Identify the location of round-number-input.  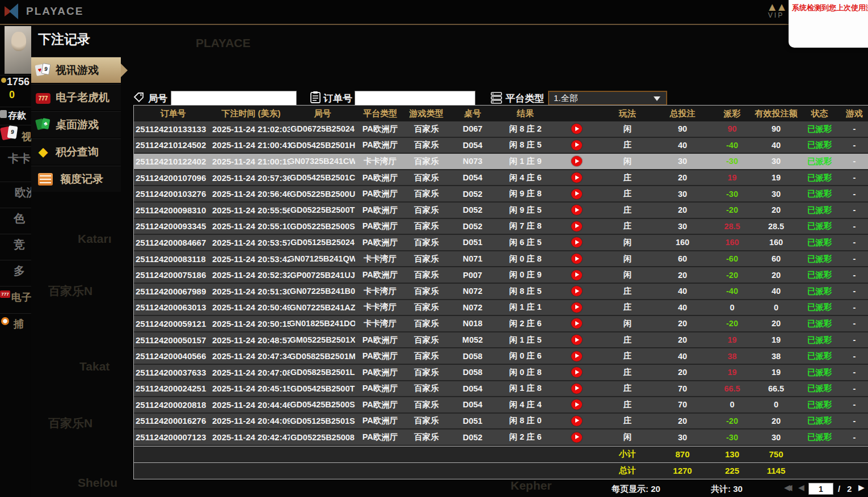
(234, 98).